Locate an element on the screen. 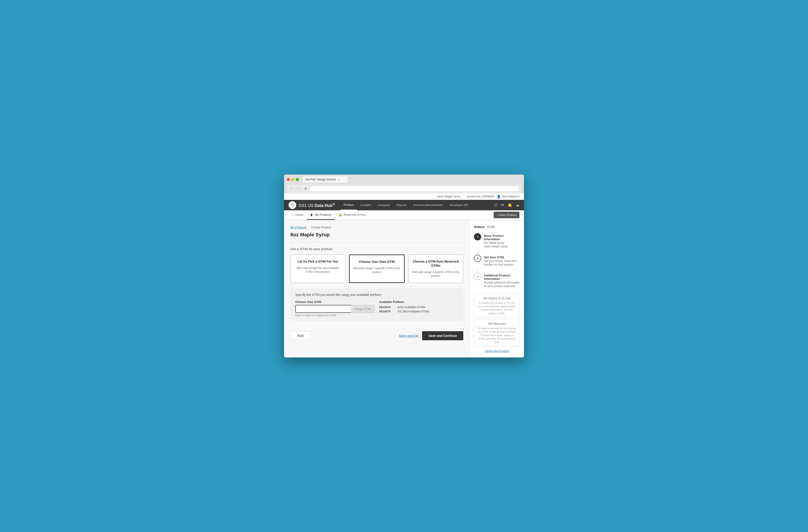 The image size is (808, 532). prefix-available-0: 8/10 Available GTINs is located at coordinates (411, 307).